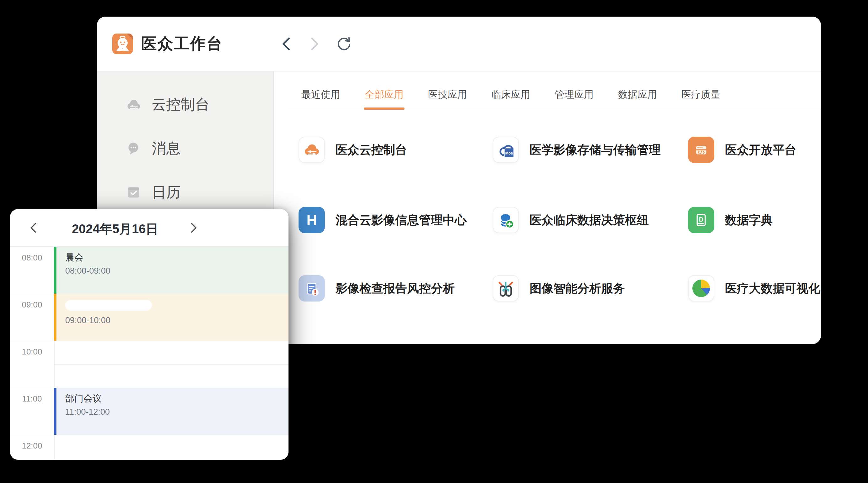  Describe the element at coordinates (701, 95) in the screenshot. I see `tab-quality: 医疗质量` at that location.